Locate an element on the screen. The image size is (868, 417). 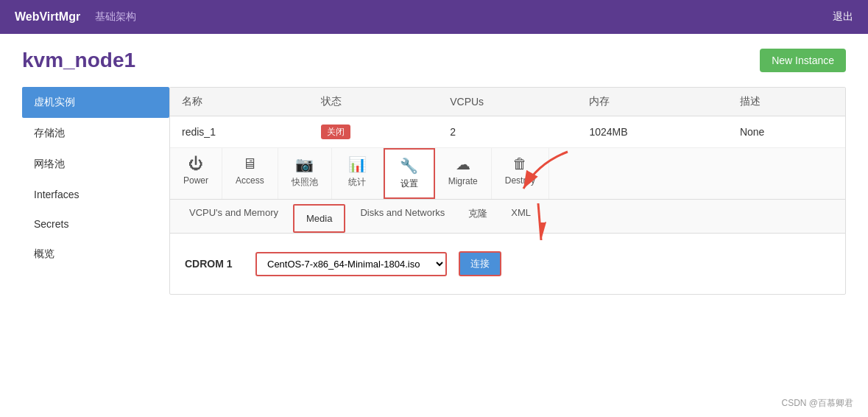
stats-icon: 📊 is located at coordinates (358, 164).